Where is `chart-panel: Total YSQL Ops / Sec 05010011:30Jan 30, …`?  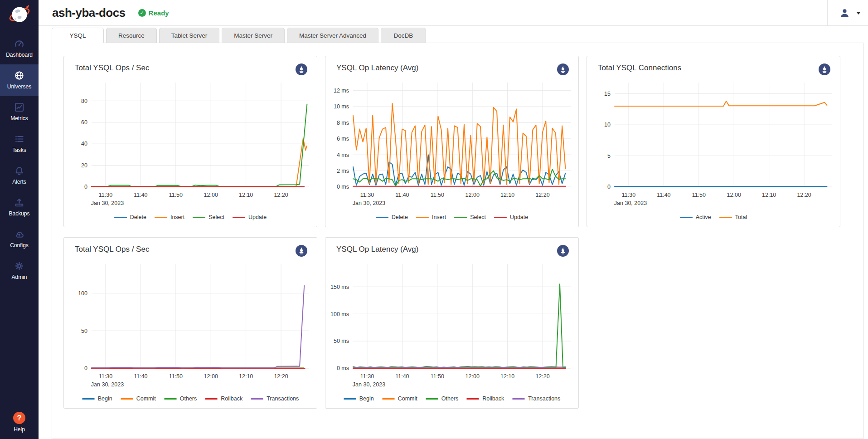 chart-panel: Total YSQL Ops / Sec 05010011:30Jan 30, … is located at coordinates (190, 323).